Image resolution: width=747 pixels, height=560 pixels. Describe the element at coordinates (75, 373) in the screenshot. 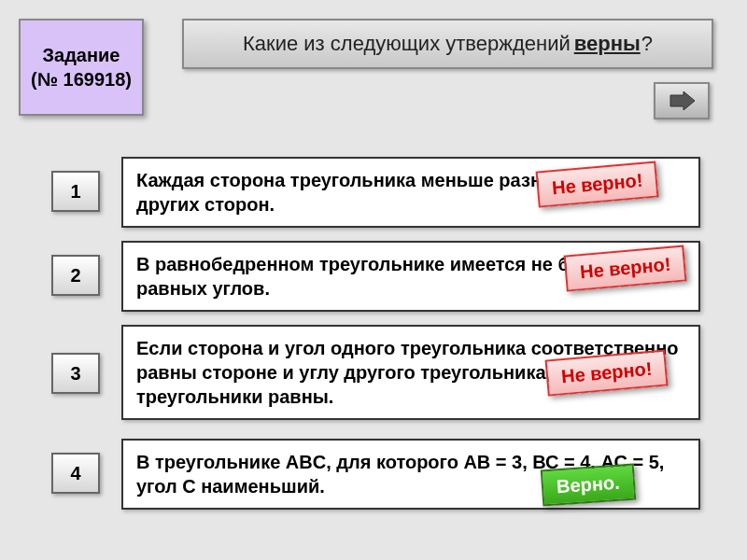

I see `option-number: 3` at that location.